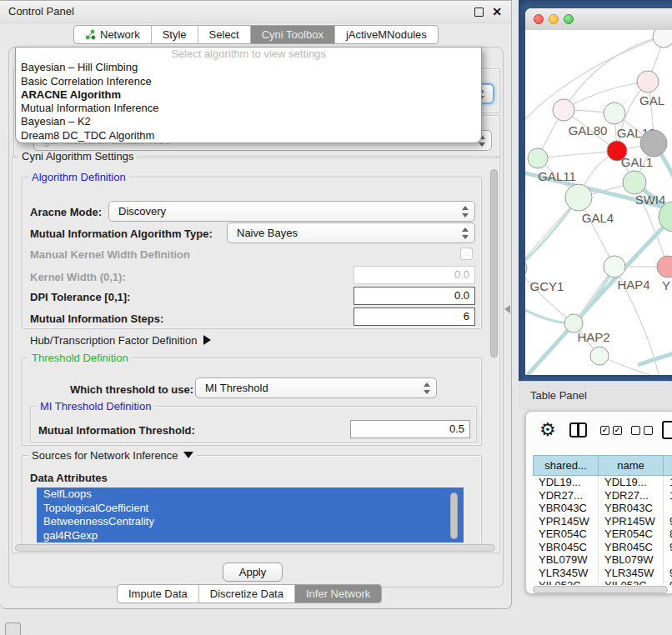  What do you see at coordinates (589, 130) in the screenshot?
I see `node-label: GAL80` at bounding box center [589, 130].